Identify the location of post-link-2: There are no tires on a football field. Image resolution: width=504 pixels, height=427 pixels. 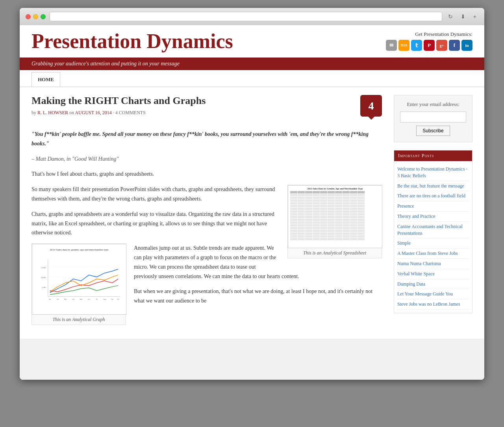
(433, 196).